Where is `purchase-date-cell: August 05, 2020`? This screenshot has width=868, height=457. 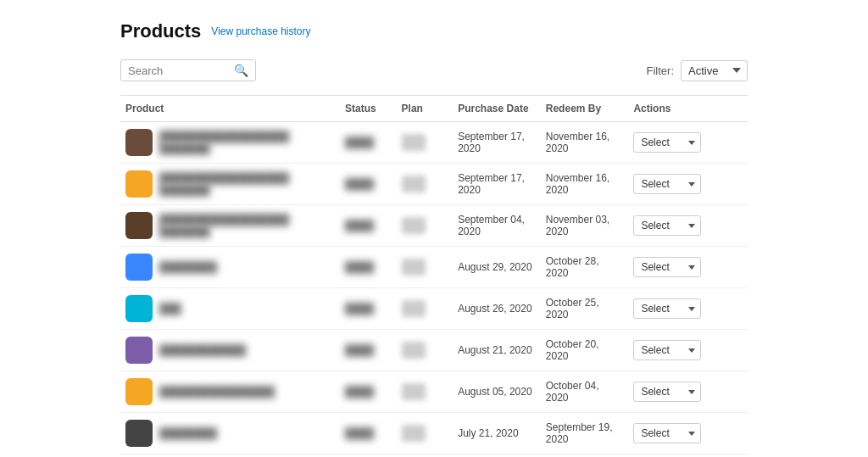
purchase-date-cell: August 05, 2020 is located at coordinates (497, 392).